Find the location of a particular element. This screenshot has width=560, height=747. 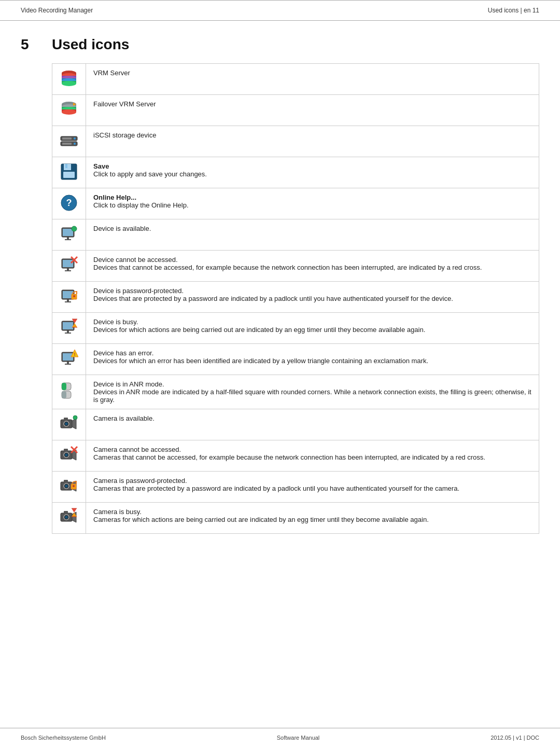

desc-cell-device_no_access: Device cannot be accessed.Devices that c… is located at coordinates (313, 266).